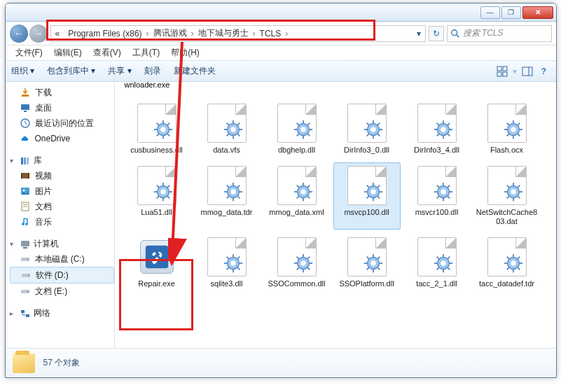 This screenshot has height=392, width=561. I want to click on sidebar-item-drive-c: 本地磁盘 (C:), so click(62, 259).